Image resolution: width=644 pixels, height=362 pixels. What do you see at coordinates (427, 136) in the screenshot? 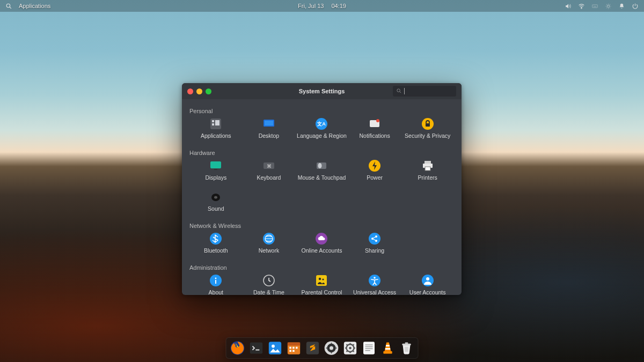
I see `settings-item-label: Security & Privacy` at bounding box center [427, 136].